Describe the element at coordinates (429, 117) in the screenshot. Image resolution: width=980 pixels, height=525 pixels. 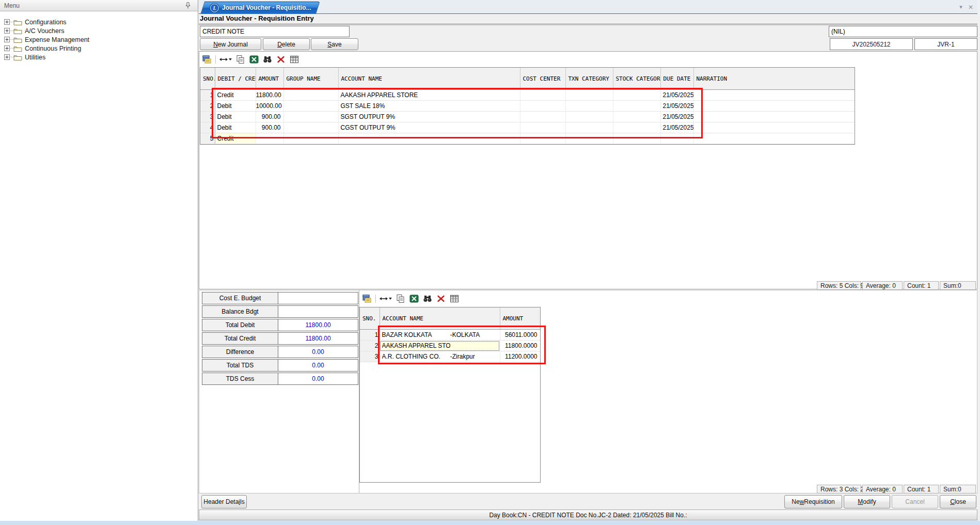
I see `cell-account: SGST OUTPUT 9%` at that location.